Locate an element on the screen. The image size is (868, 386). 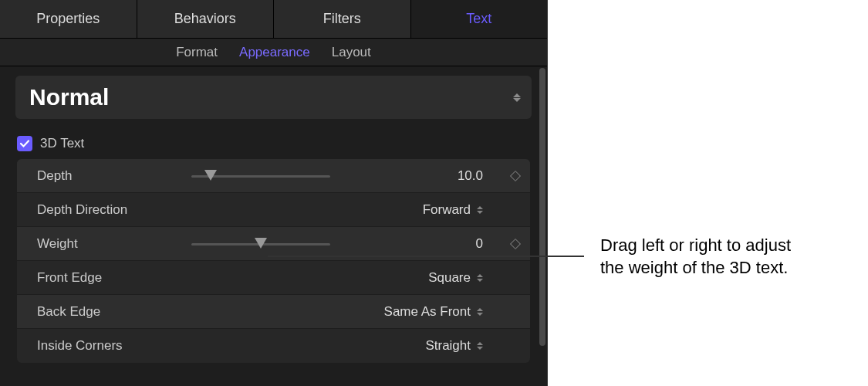
param-label-weight: Weight is located at coordinates (114, 244).